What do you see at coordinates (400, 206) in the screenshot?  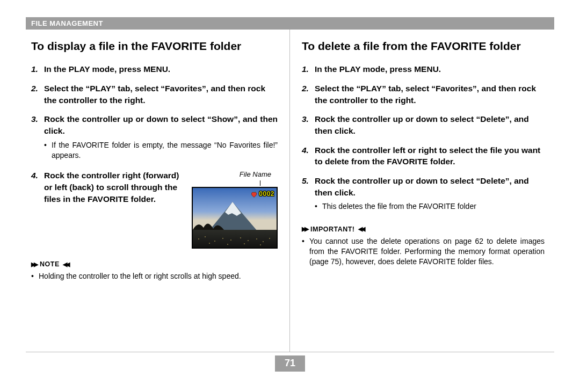 I see `step-note-text: This deletes the file from the FAVORITE …` at bounding box center [400, 206].